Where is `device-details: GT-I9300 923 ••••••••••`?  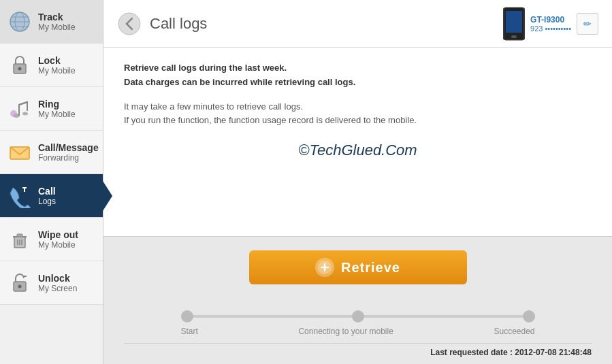
device-details: GT-I9300 923 •••••••••• is located at coordinates (551, 24).